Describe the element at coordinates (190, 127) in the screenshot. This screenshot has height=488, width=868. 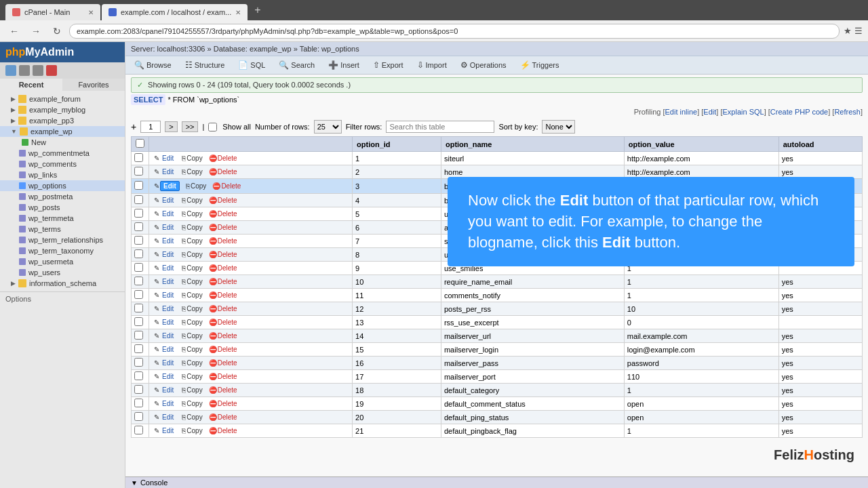
I see `last-page-button: >>` at that location.